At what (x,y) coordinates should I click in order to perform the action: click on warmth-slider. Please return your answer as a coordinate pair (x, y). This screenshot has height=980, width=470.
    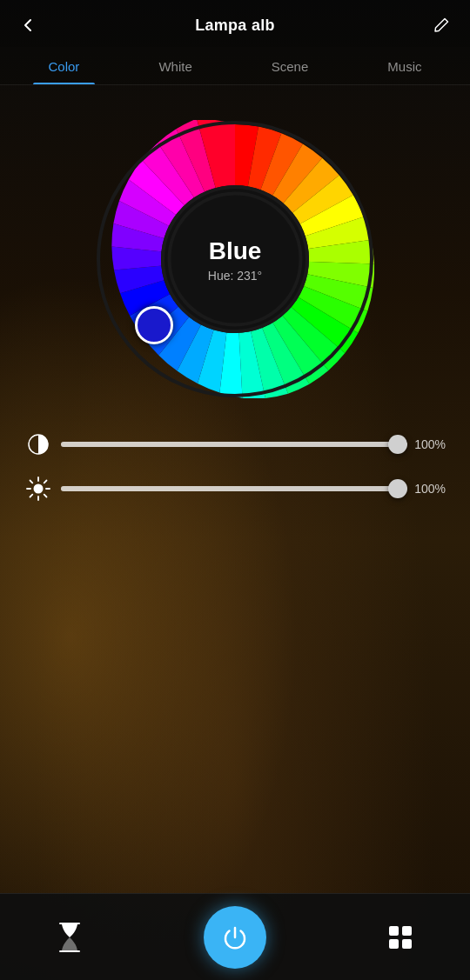
    Looking at the image, I should click on (230, 489).